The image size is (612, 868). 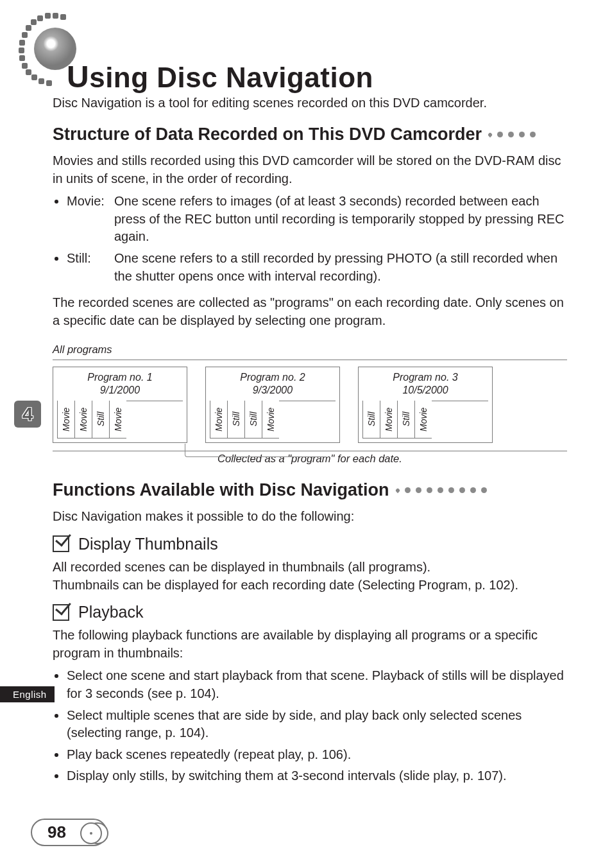 What do you see at coordinates (310, 612) in the screenshot?
I see `sub-heading-playback: Playback` at bounding box center [310, 612].